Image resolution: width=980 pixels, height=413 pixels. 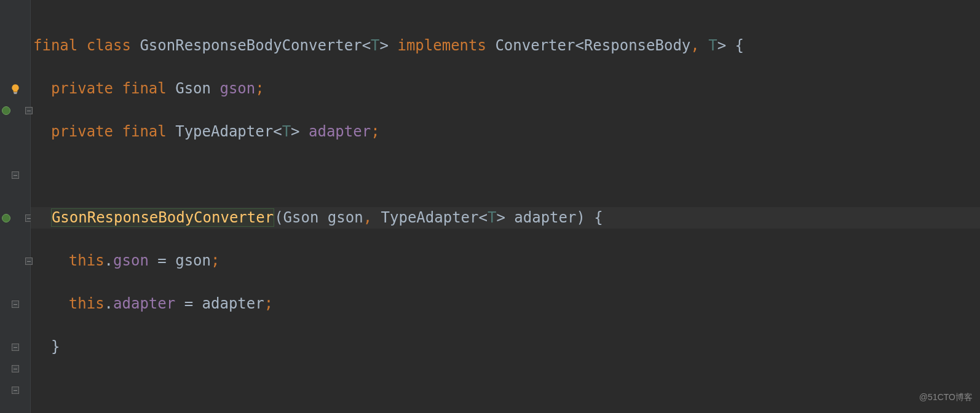 I want to click on keyword: class, so click(x=109, y=45).